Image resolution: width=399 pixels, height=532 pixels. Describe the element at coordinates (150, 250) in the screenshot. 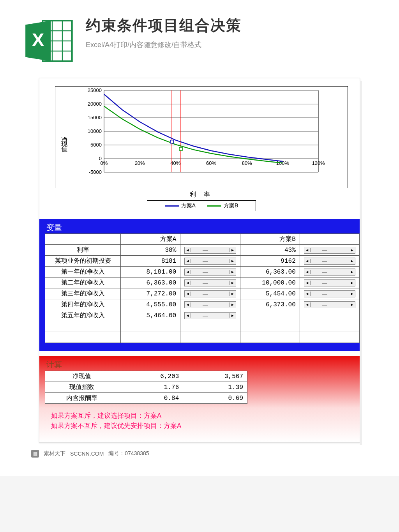

I see `cell-plan-a: 38%` at that location.